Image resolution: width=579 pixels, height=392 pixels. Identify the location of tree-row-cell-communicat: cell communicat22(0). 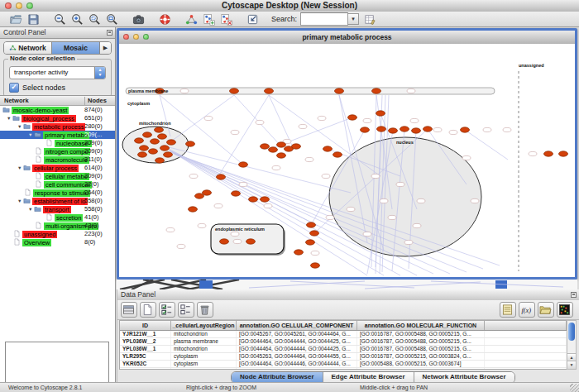
(58, 184).